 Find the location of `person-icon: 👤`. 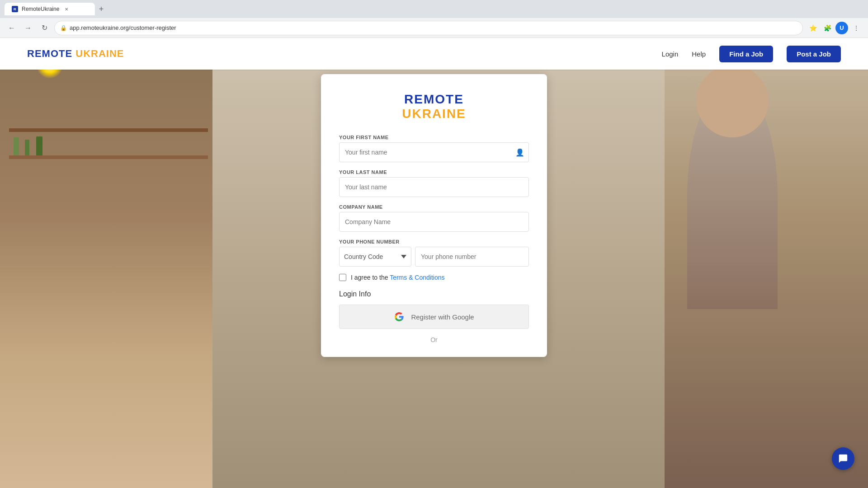

person-icon: 👤 is located at coordinates (520, 153).